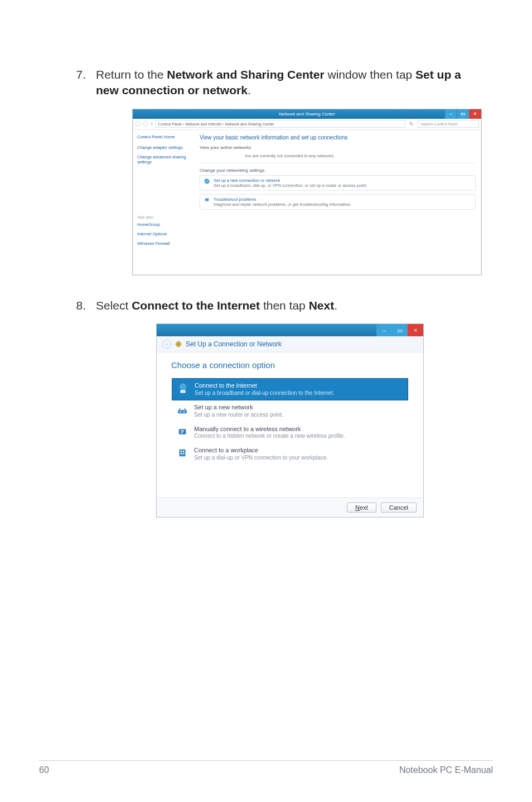 This screenshot has width=532, height=802. I want to click on cp-address-bar: ‹ › ↑ Control Panel › Network and Intern…, so click(307, 124).